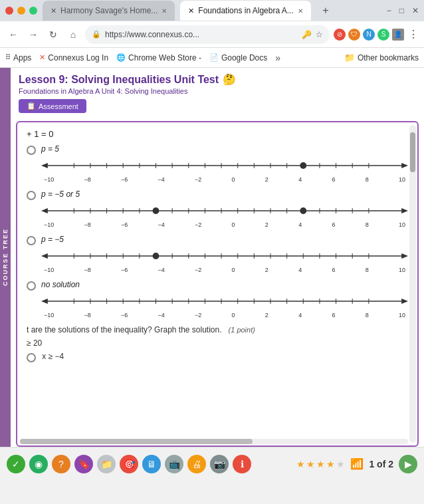 The image size is (424, 504). What do you see at coordinates (159, 58) in the screenshot?
I see `bookmark-chrome-store: 🌐 Chrome Web Store -` at bounding box center [159, 58].